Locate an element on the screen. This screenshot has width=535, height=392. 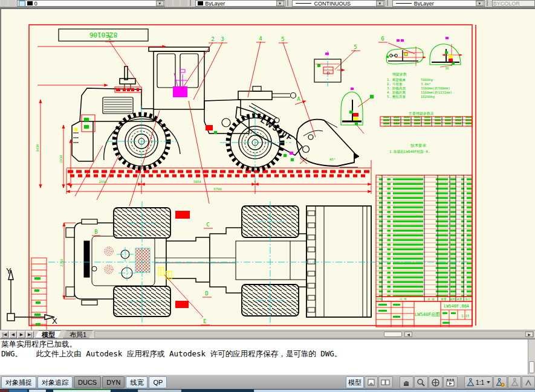
svg-text: 3100mm(距500mm) is located at coordinates (435, 88).